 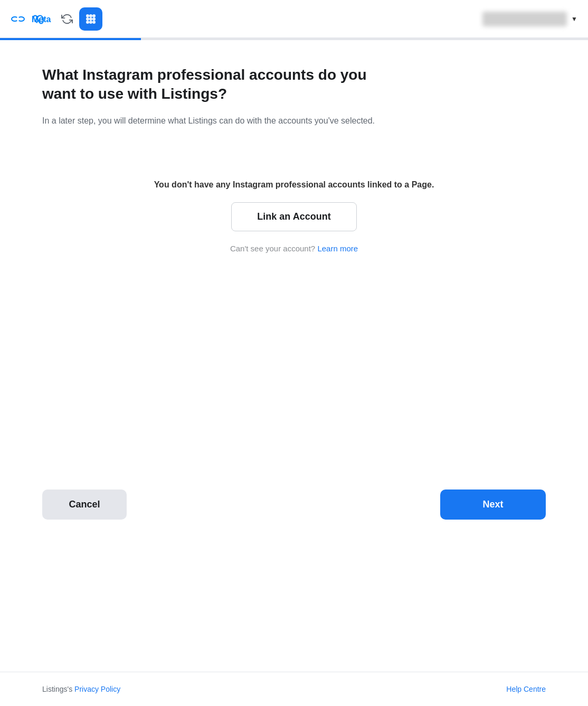 What do you see at coordinates (574, 19) in the screenshot?
I see `chevron-down-icon: ▼` at bounding box center [574, 19].